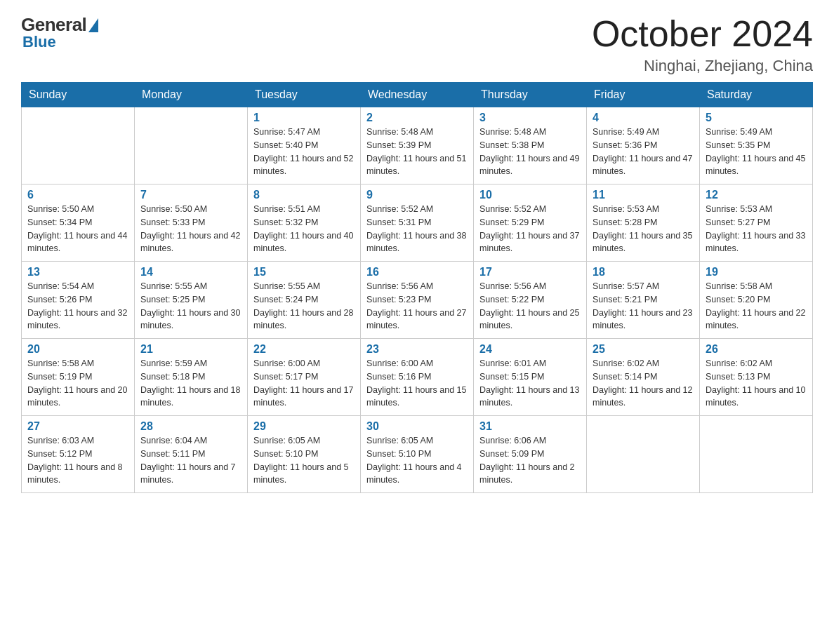 Image resolution: width=834 pixels, height=644 pixels. I want to click on location: Ninghai, Zhejiang, China, so click(702, 66).